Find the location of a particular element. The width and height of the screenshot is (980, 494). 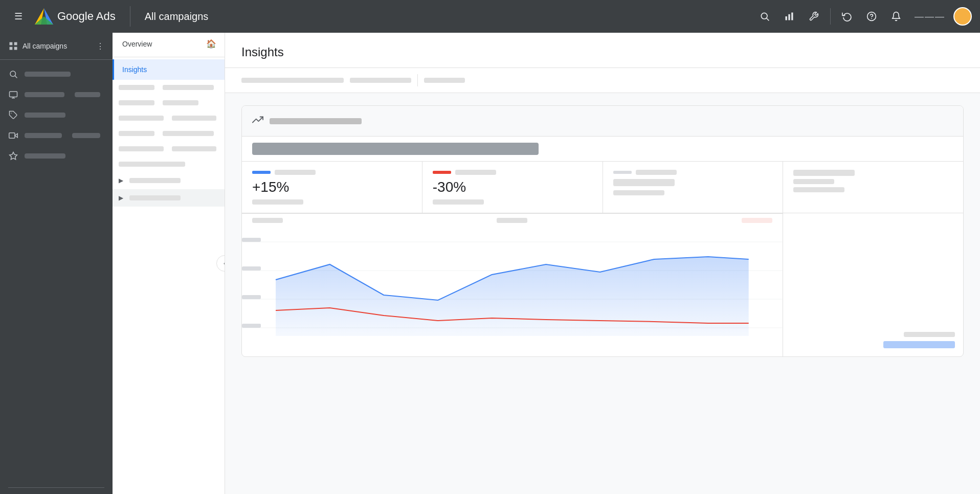

trend-icon is located at coordinates (258, 121).